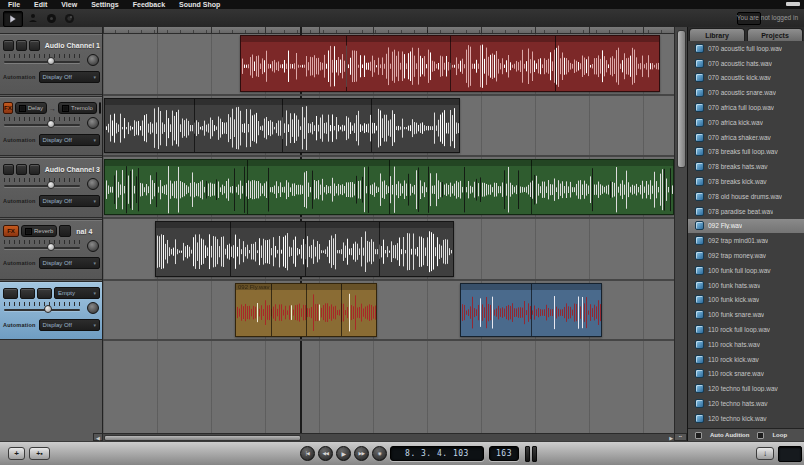 This screenshot has width=804, height=465. Describe the element at coordinates (746, 78) in the screenshot. I see `library-item: 070 acoustic kick.wav` at that location.